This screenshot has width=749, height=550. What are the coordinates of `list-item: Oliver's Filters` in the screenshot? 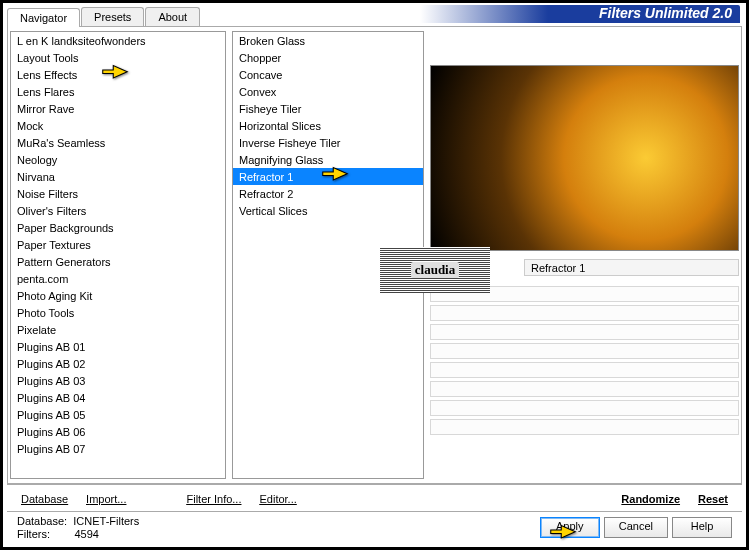 It's located at (118, 210).